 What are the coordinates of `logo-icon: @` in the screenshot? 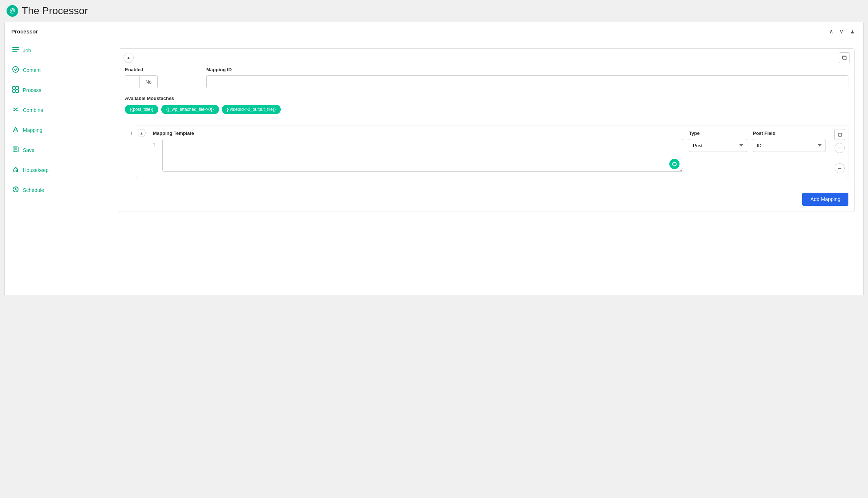 It's located at (12, 11).